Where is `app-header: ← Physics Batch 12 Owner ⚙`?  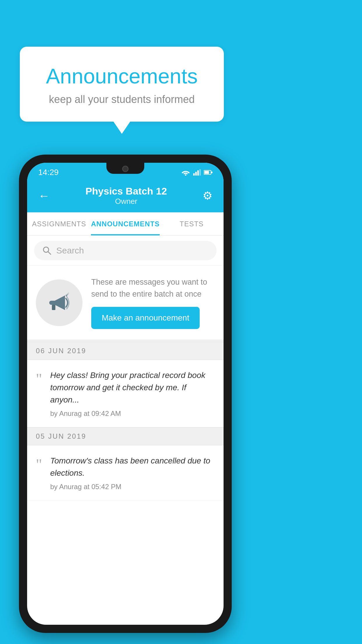 app-header: ← Physics Batch 12 Owner ⚙ is located at coordinates (125, 196).